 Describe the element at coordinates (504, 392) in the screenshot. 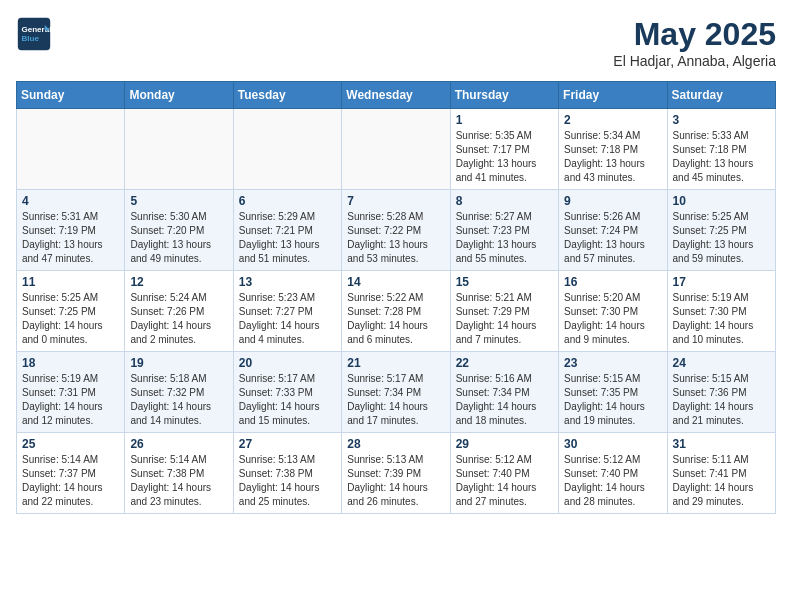

I see `calendar-cell: 22Sunrise: 5:16 AM Sunset: 7:34 PM Dayli…` at that location.